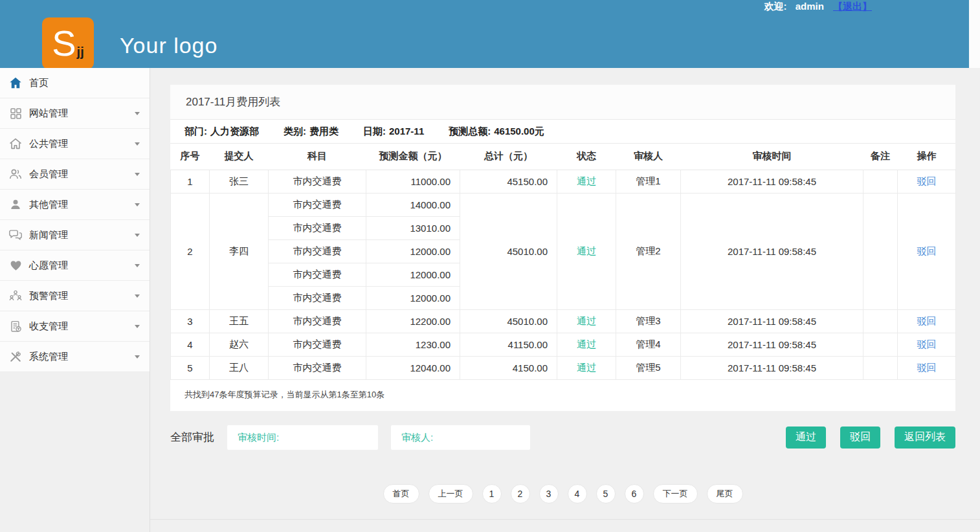 Image resolution: width=980 pixels, height=532 pixels. Describe the element at coordinates (303, 438) in the screenshot. I see `audit-time-input` at that location.